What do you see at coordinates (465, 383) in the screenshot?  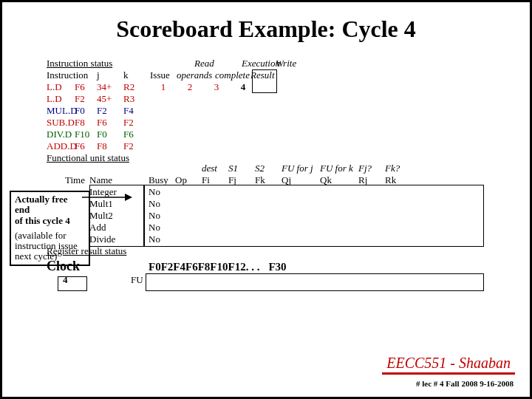 I see `lecture-footer: # lec # 4 Fall 2008 9-16-2008` at bounding box center [465, 383].